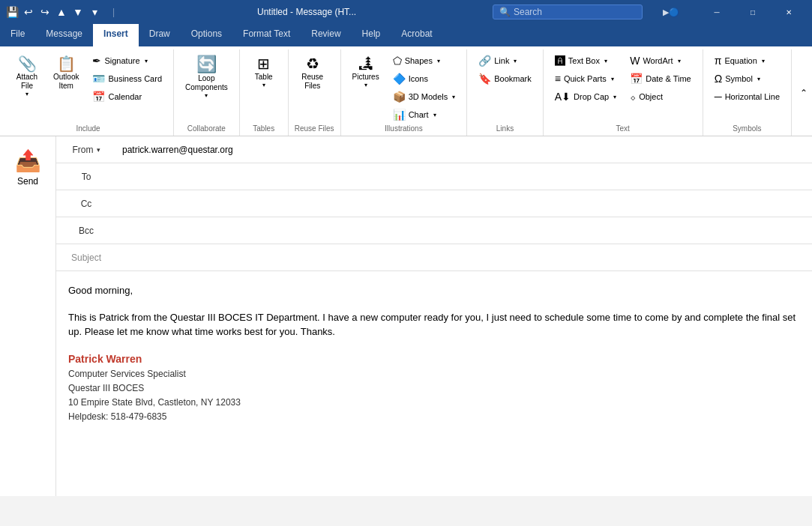 Image resolution: width=812 pixels, height=526 pixels. Describe the element at coordinates (61, 12) in the screenshot. I see `up-icon: ▲` at that location.